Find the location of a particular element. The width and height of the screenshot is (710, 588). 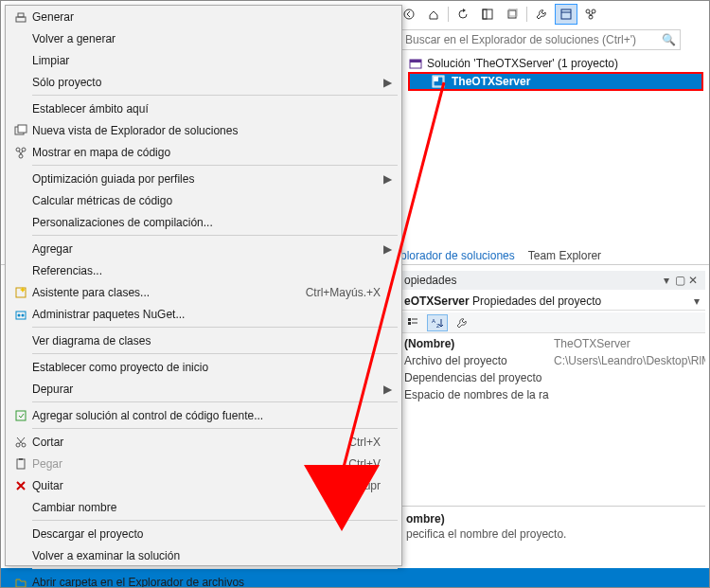

menu-item-label: Cortar is located at coordinates (190, 442).